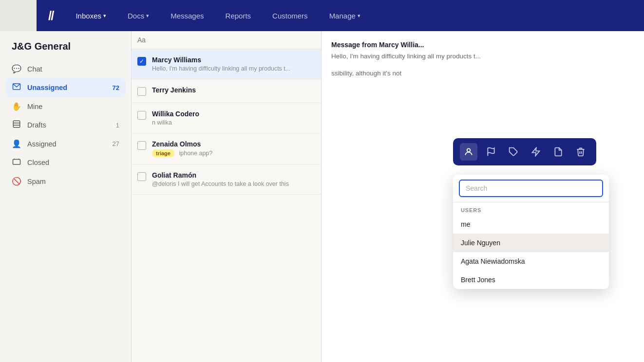  What do you see at coordinates (226, 64) in the screenshot?
I see `conv-item-marcy: ✓ Marcy Williams Hello, I'm having diffi…` at bounding box center [226, 64].